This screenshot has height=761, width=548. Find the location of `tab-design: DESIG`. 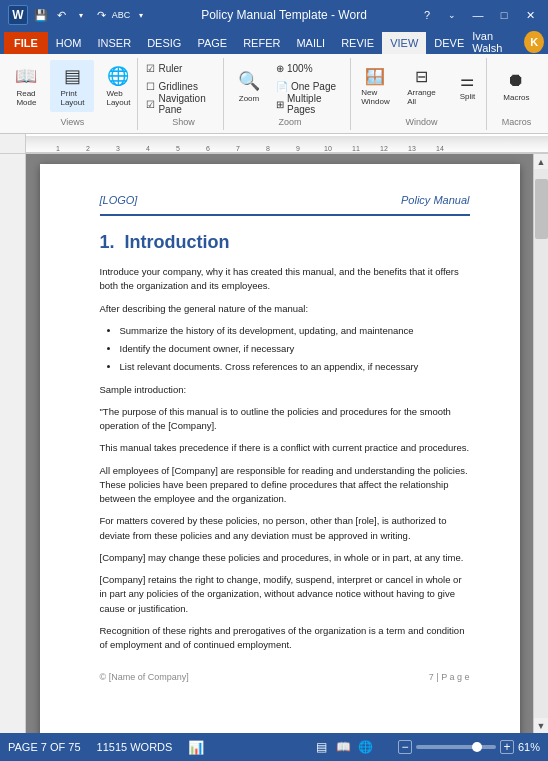

tab-design: DESIG is located at coordinates (164, 43).